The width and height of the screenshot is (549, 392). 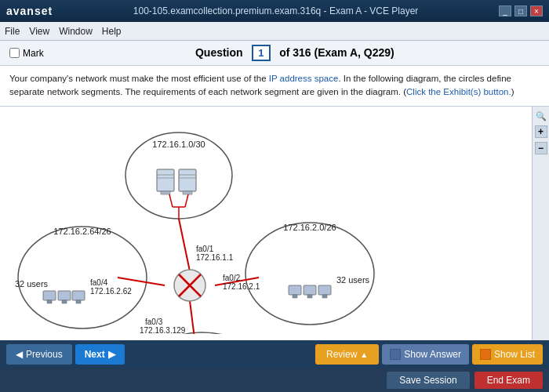 What do you see at coordinates (111, 292) in the screenshot?
I see `svg-text: 172.16.2.62` at bounding box center [111, 292].